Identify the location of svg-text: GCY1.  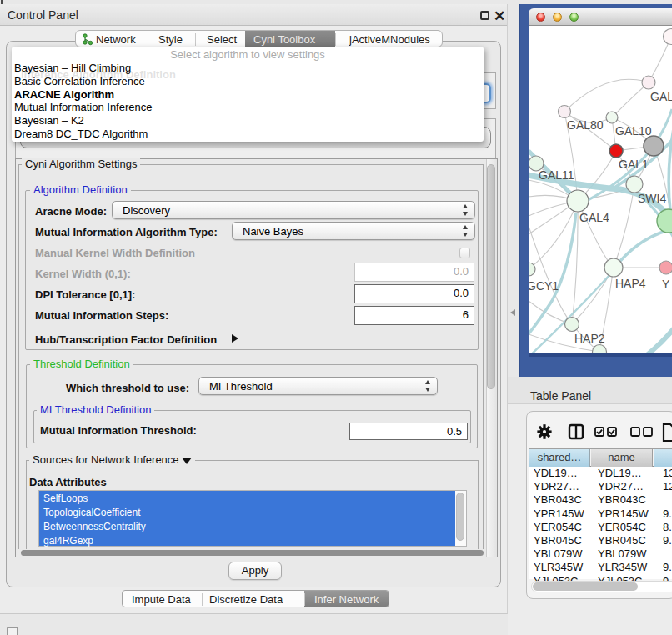
(544, 286).